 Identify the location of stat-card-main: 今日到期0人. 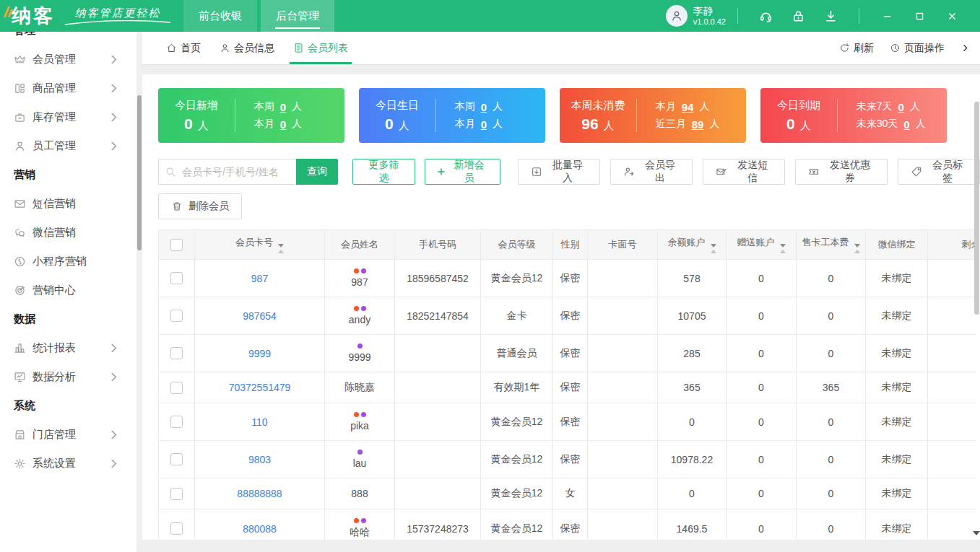
(799, 115).